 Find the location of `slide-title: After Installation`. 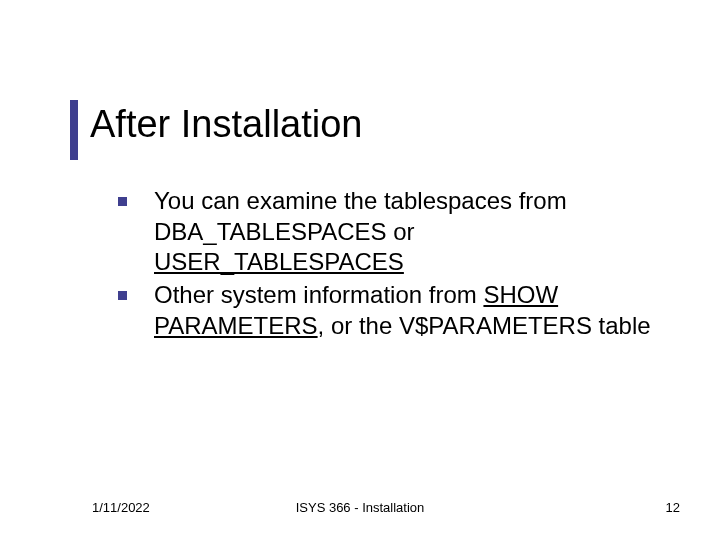

slide-title: After Installation is located at coordinates (226, 124).